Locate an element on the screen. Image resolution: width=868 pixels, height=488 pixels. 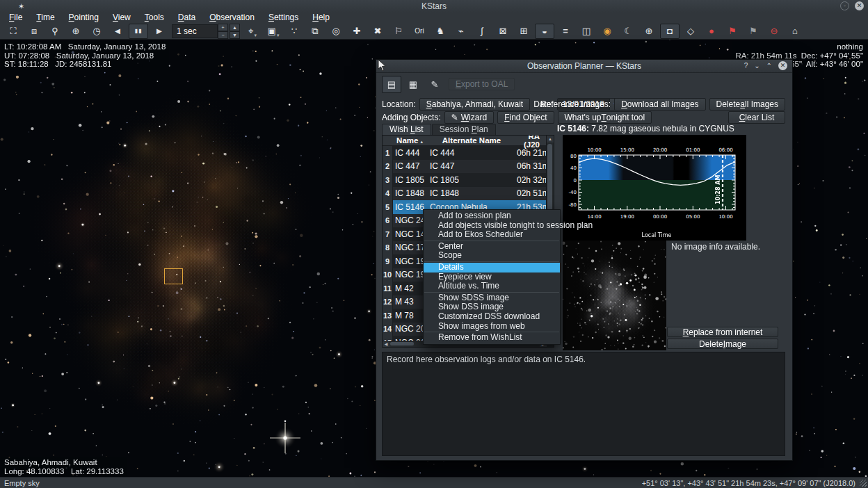
table-header: Name▴ Alternate Name RA (J20 is located at coordinates (468, 140).